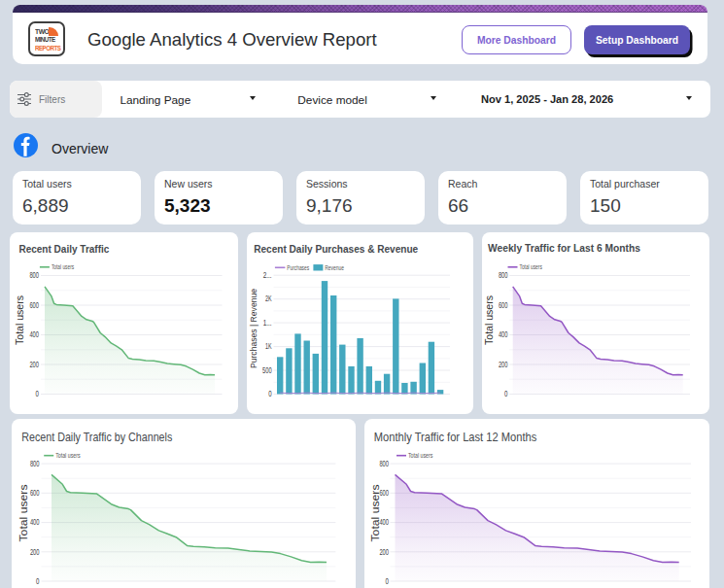 The height and width of the screenshot is (588, 724). I want to click on svg-text:Weekly Traffic for Last 6 Mont: Weekly Traffic for Last 6 Months, so click(564, 248).